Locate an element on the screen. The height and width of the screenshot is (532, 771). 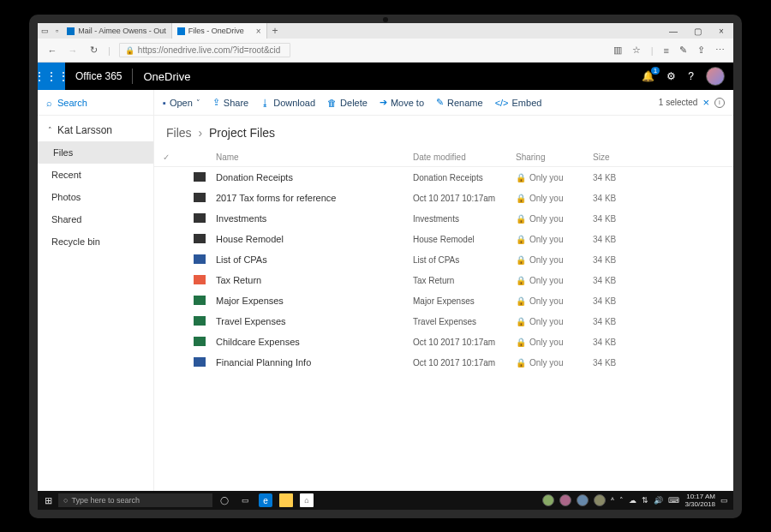
forward-button: → is located at coordinates (73, 51).